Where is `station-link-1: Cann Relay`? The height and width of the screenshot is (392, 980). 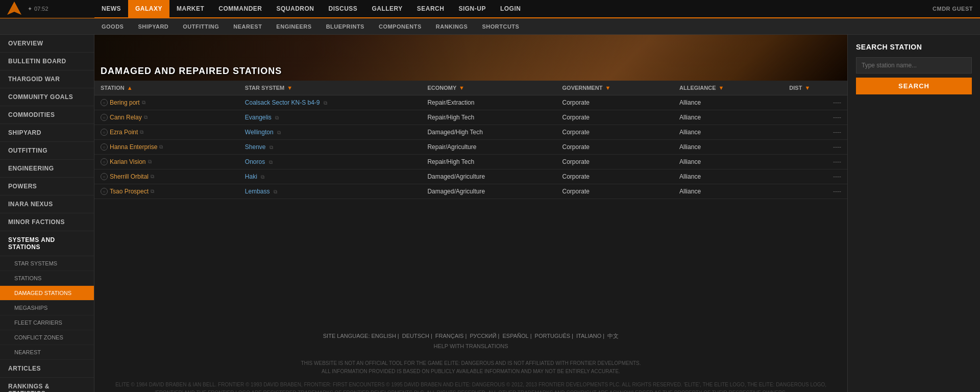
station-link-1: Cann Relay is located at coordinates (126, 117).